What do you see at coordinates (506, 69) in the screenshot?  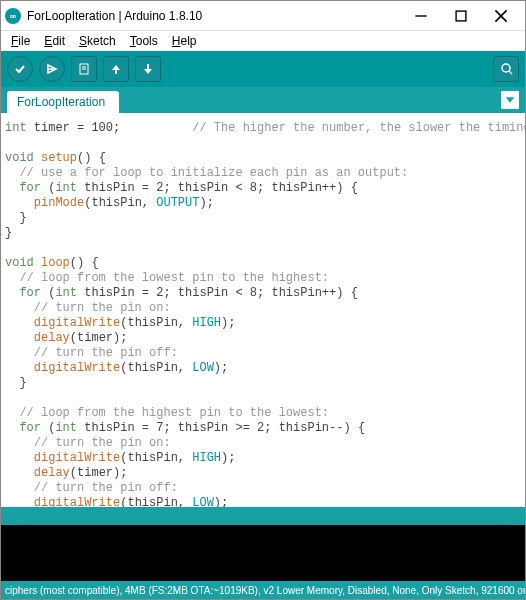 I see `serial-monitor-button` at bounding box center [506, 69].